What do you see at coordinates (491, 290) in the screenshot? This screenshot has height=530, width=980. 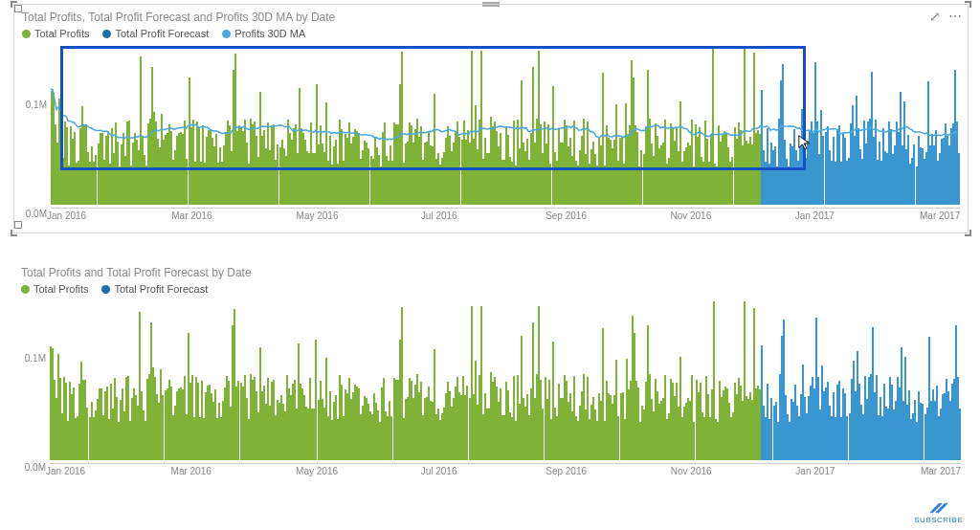 I see `chart2-legend: Total Profits Total Profit Forecast` at bounding box center [491, 290].